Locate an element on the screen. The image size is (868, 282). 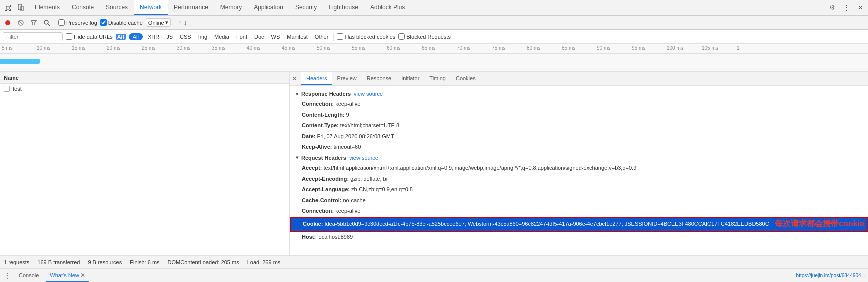
console-tab-whats-new: What's New ✕ is located at coordinates (67, 276).